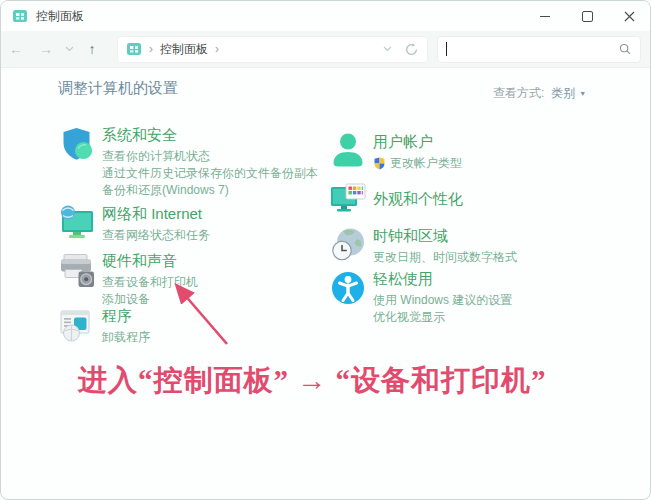 The width and height of the screenshot is (651, 500). What do you see at coordinates (60, 16) in the screenshot?
I see `window-title: 控制面板` at bounding box center [60, 16].